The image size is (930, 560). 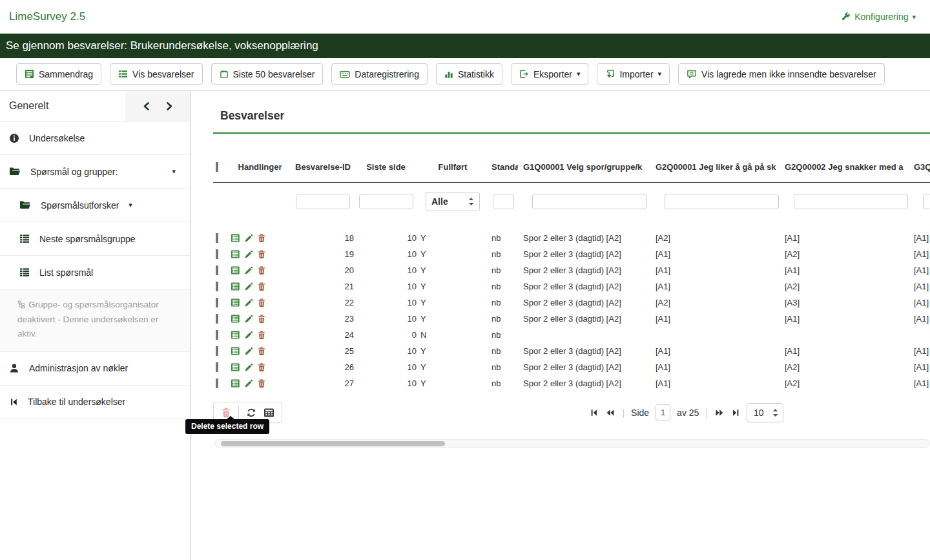 What do you see at coordinates (844, 167) in the screenshot?
I see `column-header-g2q00002: G2Q00002 Jeg snakker med a` at bounding box center [844, 167].